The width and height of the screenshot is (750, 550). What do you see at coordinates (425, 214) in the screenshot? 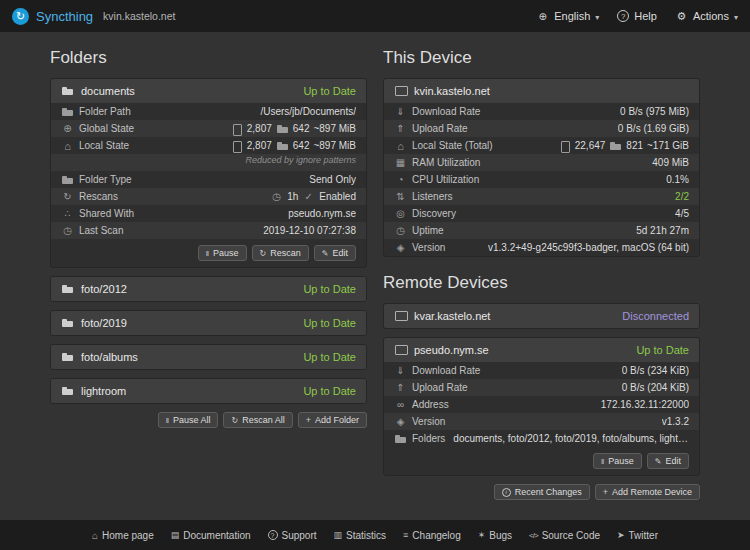
I see `row-label: Discovery` at bounding box center [425, 214].